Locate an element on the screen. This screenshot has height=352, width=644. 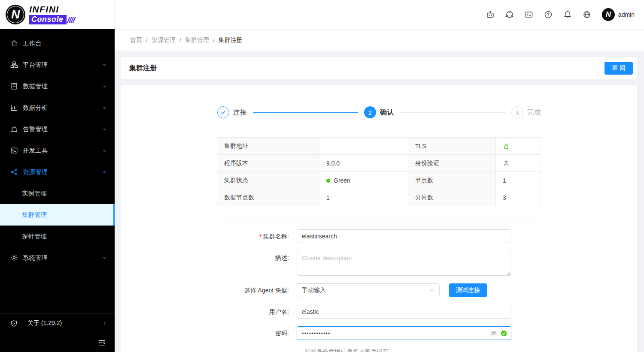
step-connect: 连接 is located at coordinates (232, 112).